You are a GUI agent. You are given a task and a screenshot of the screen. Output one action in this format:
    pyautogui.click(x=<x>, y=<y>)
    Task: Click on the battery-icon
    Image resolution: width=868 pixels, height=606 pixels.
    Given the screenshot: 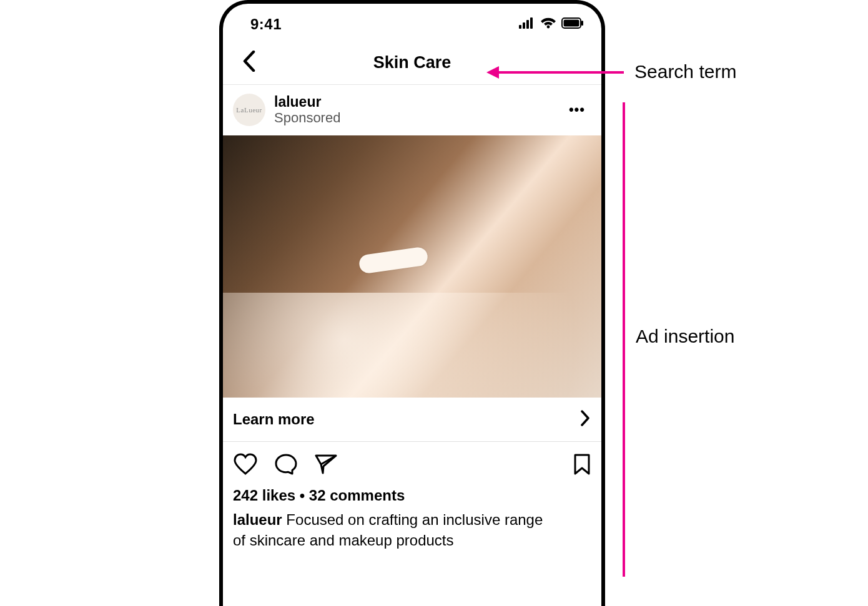 What is the action you would take?
    pyautogui.click(x=573, y=24)
    